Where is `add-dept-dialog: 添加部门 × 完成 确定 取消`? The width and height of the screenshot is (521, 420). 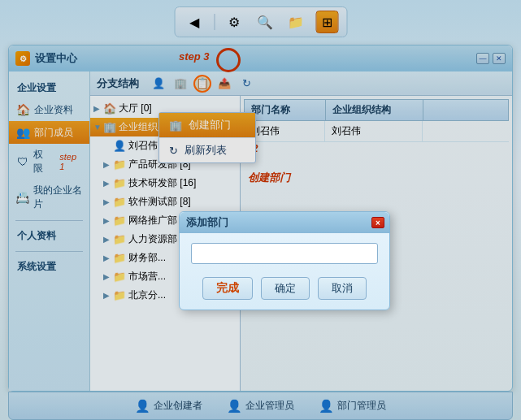 add-dept-dialog: 添加部门 × 完成 确定 取消 is located at coordinates (284, 261).